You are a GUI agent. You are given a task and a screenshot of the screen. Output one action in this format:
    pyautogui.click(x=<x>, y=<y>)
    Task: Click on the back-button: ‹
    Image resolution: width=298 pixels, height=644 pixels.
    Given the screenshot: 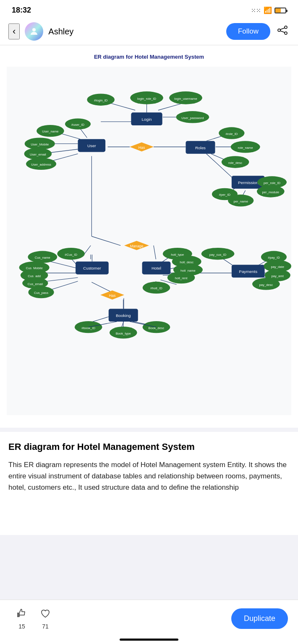 What is the action you would take?
    pyautogui.click(x=14, y=31)
    